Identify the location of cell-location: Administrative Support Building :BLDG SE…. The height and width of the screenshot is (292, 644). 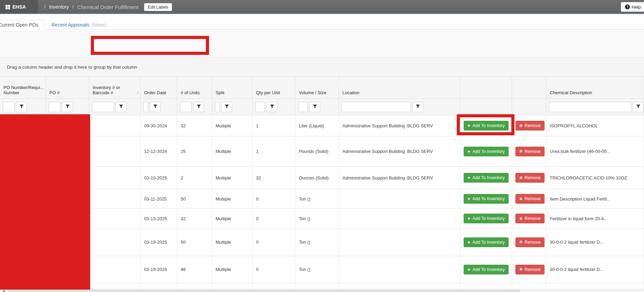
(399, 151).